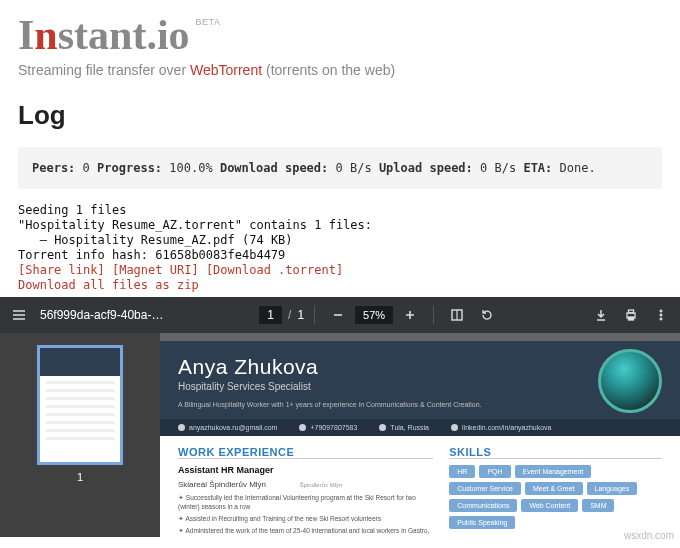 This screenshot has height=548, width=680. Describe the element at coordinates (340, 116) in the screenshot. I see `log-heading: Log` at that location.